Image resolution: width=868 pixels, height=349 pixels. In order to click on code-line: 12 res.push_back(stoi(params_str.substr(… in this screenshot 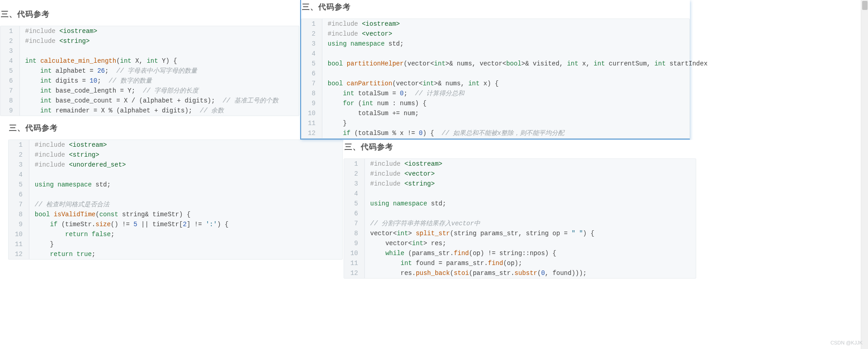, I will do `click(472, 273)`.